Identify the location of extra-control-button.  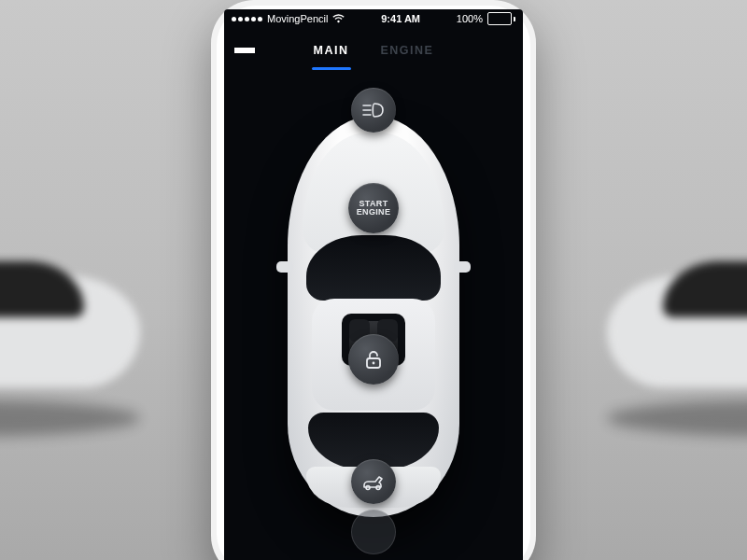
(374, 532).